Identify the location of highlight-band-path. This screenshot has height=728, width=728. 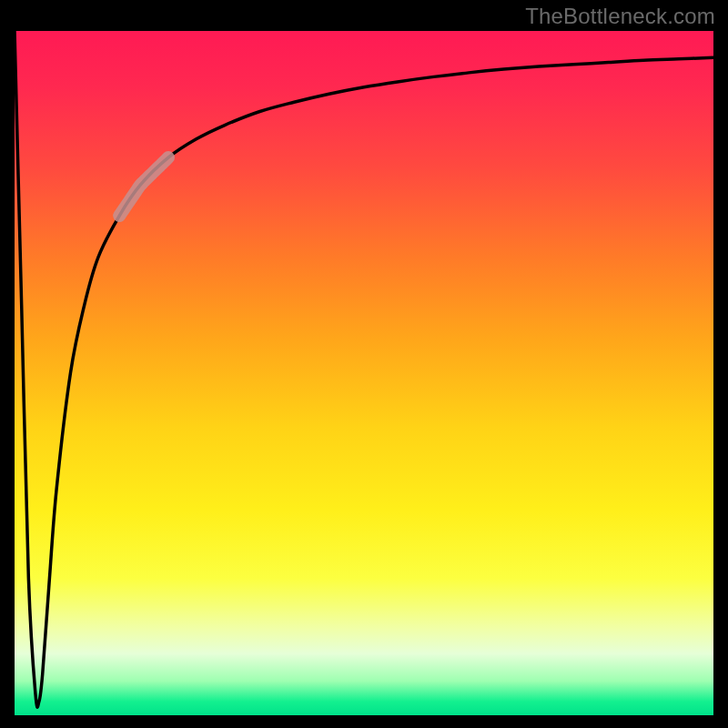
(144, 187).